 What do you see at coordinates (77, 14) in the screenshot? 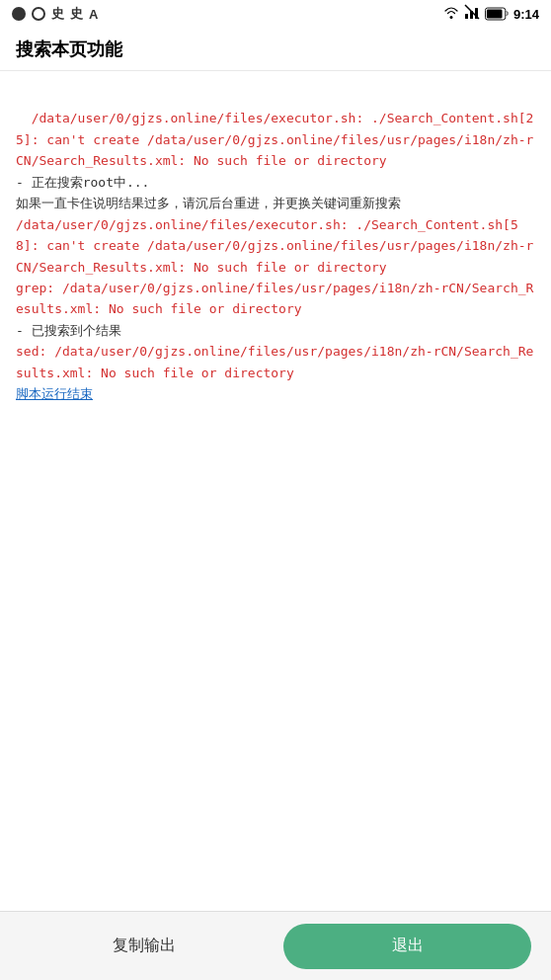
I see `status-icon-4: 史` at bounding box center [77, 14].